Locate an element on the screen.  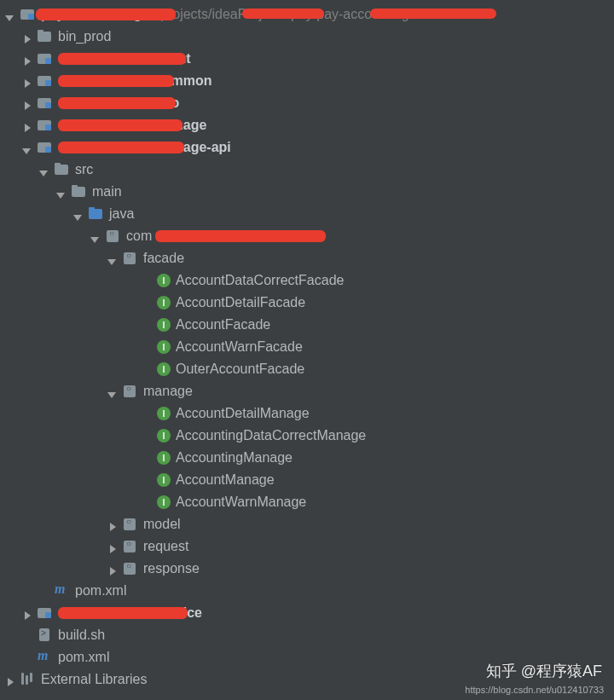
package-label: model is located at coordinates (162, 524).